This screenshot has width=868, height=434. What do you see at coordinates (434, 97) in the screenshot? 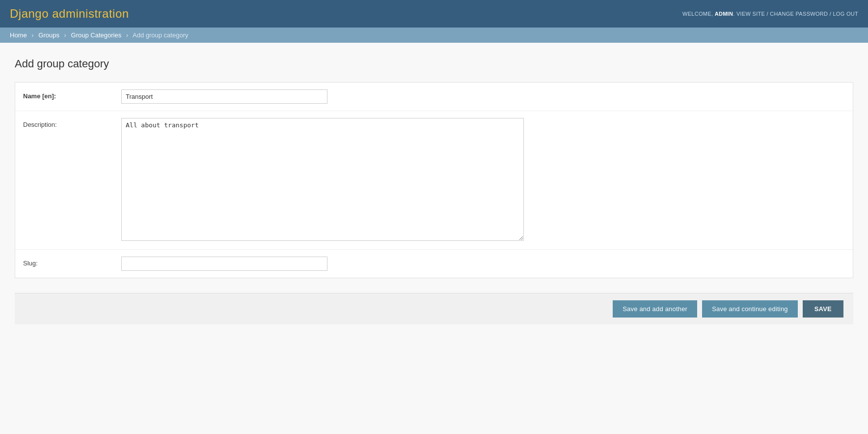
I see `name-row: Name [en]:` at bounding box center [434, 97].